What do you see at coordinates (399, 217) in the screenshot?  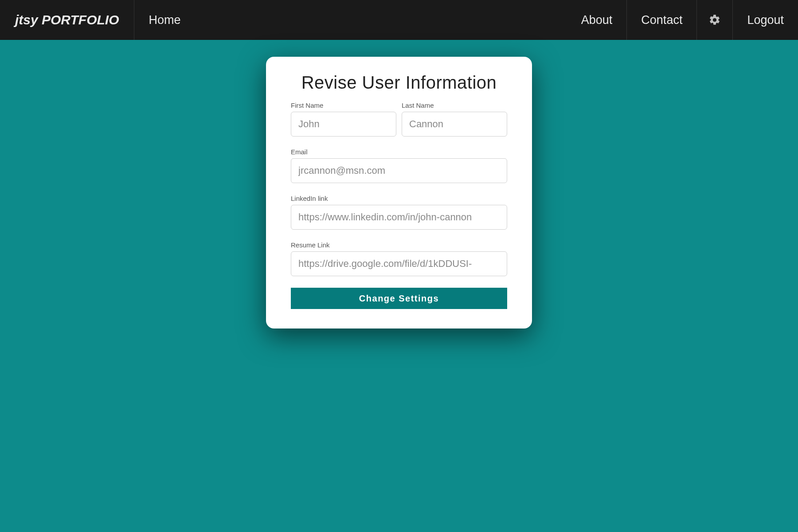 I see `linkedin-input` at bounding box center [399, 217].